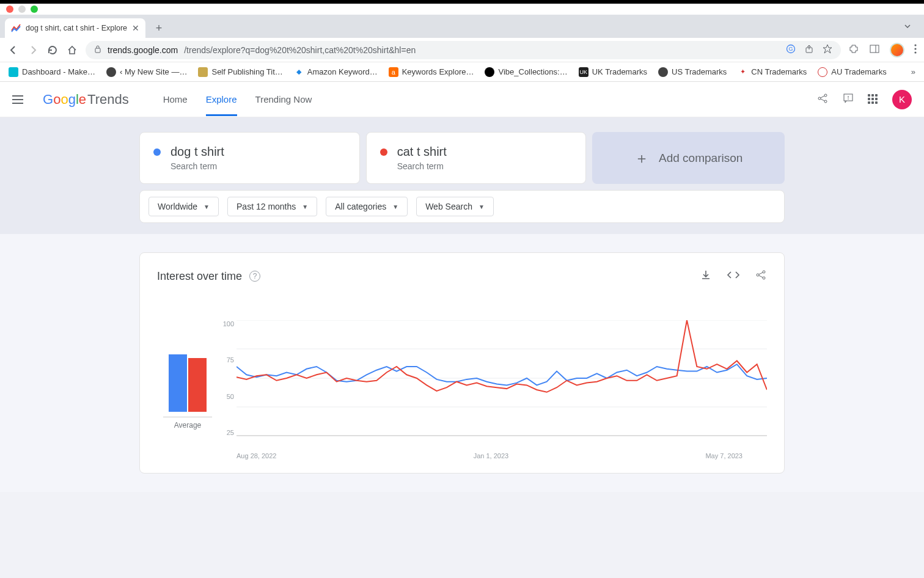 This screenshot has width=924, height=578. What do you see at coordinates (462, 207) in the screenshot?
I see `filter-bar: Worldwide▼ Past 12 months▼ All categorie…` at bounding box center [462, 207].